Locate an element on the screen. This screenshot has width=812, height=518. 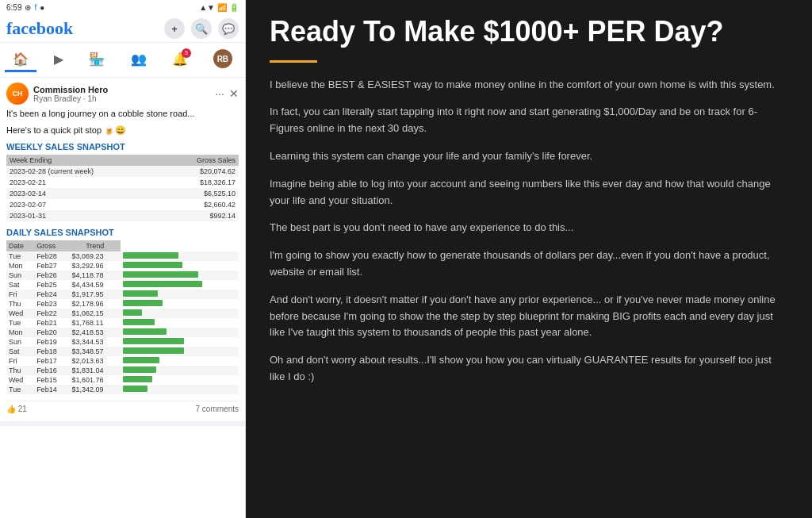
notification-count: 3 is located at coordinates (186, 53).